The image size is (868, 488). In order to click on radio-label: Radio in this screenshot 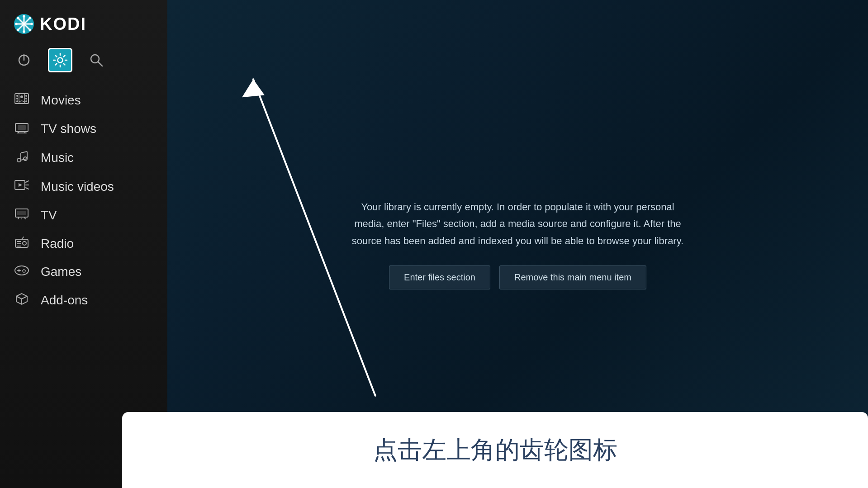, I will do `click(57, 244)`.